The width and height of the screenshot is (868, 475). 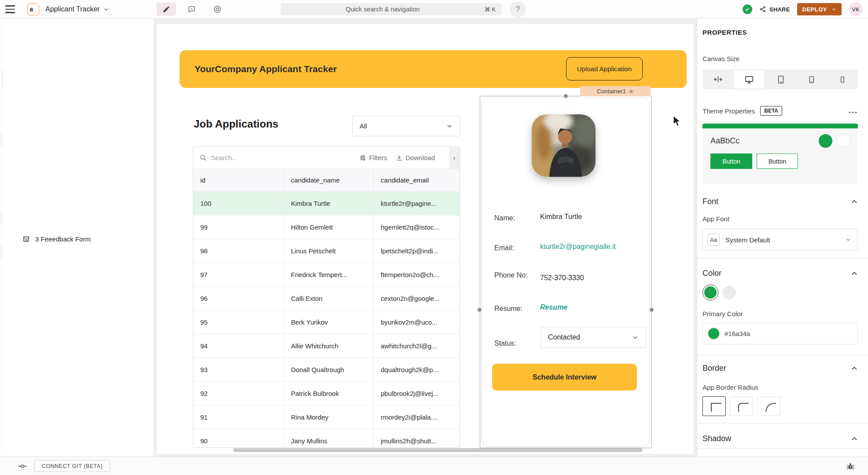 I want to click on theme-properties-label: Theme Properties, so click(x=729, y=111).